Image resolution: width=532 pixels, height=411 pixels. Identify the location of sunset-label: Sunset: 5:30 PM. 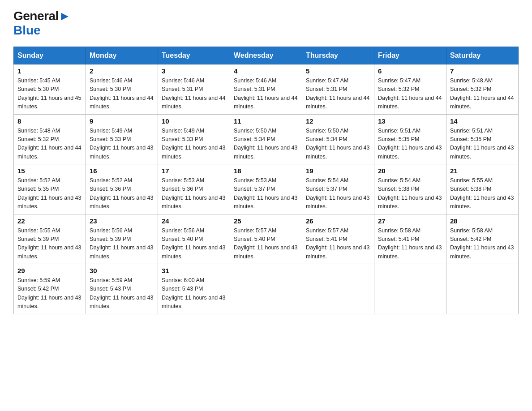
(110, 89).